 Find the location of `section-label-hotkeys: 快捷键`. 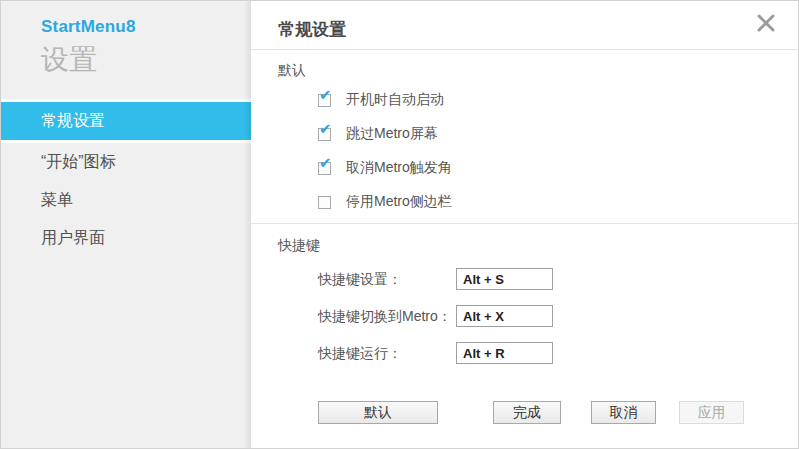

section-label-hotkeys: 快捷键 is located at coordinates (299, 246).